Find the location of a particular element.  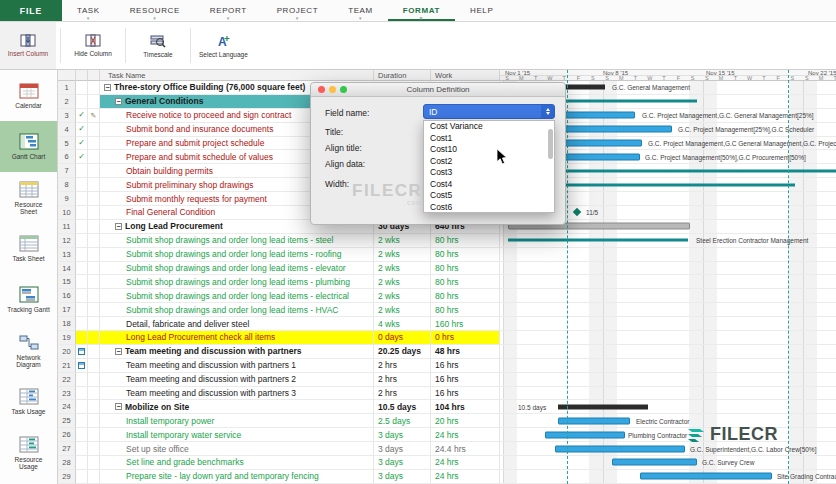

row-number-cell: 22 is located at coordinates (67, 380).